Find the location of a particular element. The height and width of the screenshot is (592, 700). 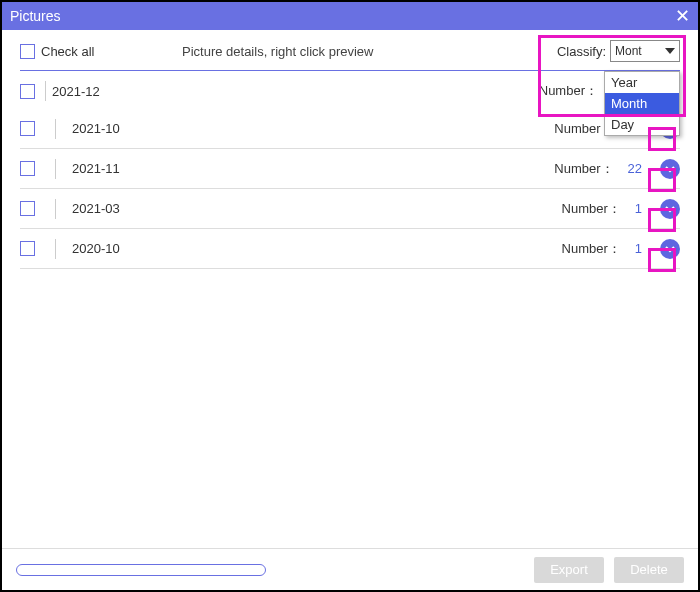

row-date: 2021-10 is located at coordinates (308, 128).